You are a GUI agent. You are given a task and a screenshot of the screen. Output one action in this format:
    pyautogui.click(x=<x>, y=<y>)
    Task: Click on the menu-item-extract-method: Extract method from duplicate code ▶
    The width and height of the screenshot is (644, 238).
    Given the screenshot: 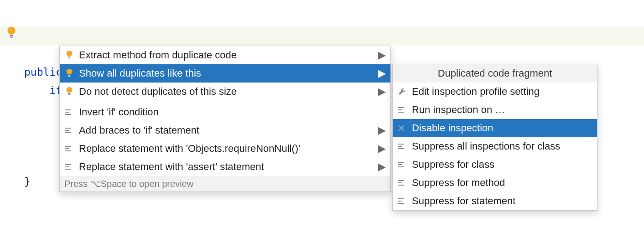 What is the action you would take?
    pyautogui.click(x=225, y=55)
    